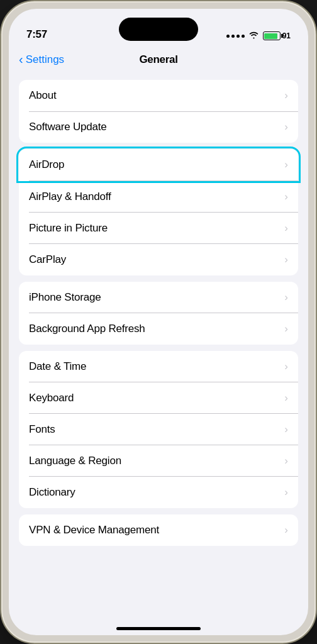 This screenshot has width=317, height=644. I want to click on iphone-storage-label: iPhone Storage, so click(65, 297).